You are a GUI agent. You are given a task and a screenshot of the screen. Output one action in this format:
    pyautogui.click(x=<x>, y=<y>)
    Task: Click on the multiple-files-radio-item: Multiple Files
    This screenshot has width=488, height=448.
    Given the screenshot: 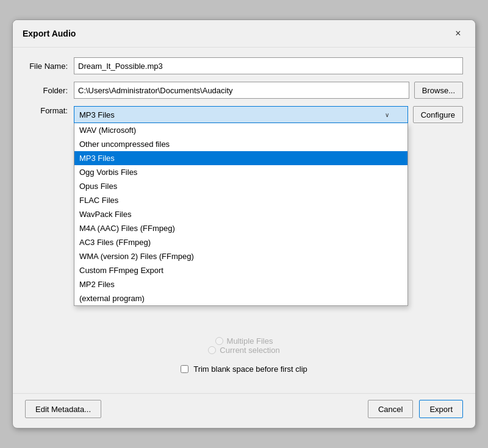 What is the action you would take?
    pyautogui.click(x=244, y=341)
    